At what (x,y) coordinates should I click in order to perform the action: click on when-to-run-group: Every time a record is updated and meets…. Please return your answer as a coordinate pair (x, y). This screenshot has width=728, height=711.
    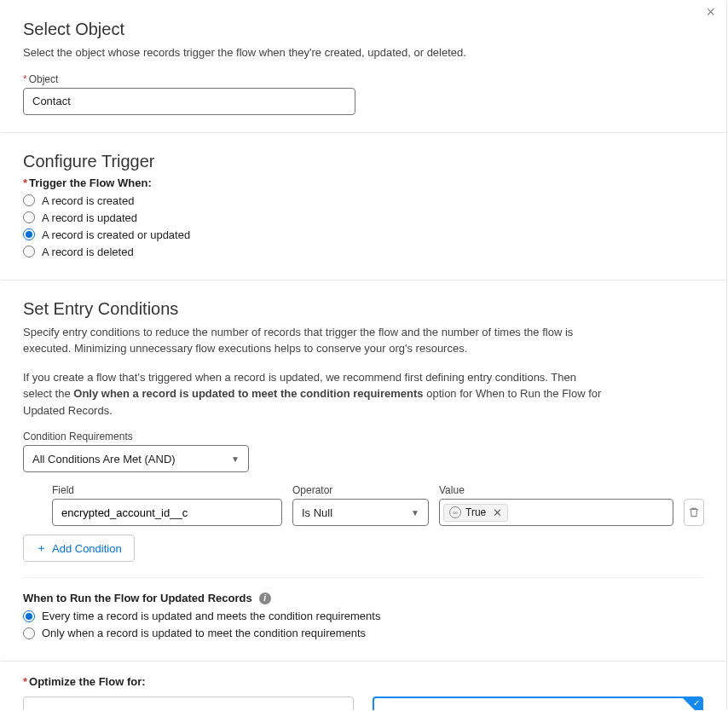
    Looking at the image, I should click on (363, 624).